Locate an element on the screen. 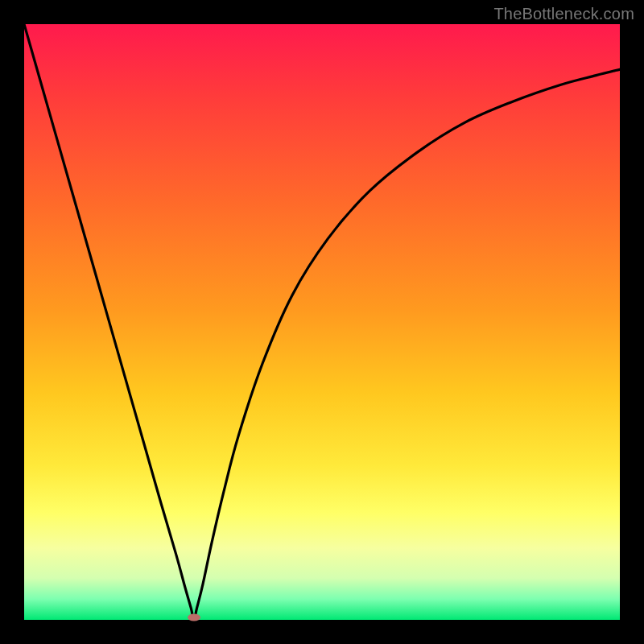 The width and height of the screenshot is (644, 644). watermark-text: TheBottleneck.com is located at coordinates (564, 14).